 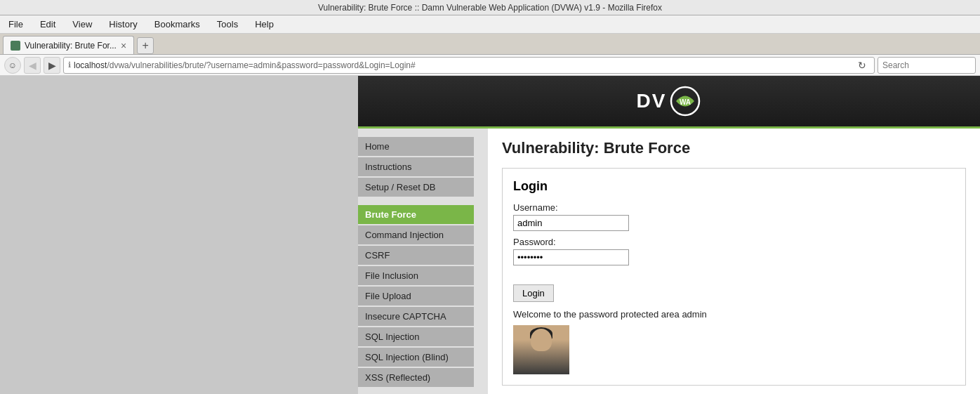 I want to click on sidebar-item-home: Home, so click(x=416, y=146).